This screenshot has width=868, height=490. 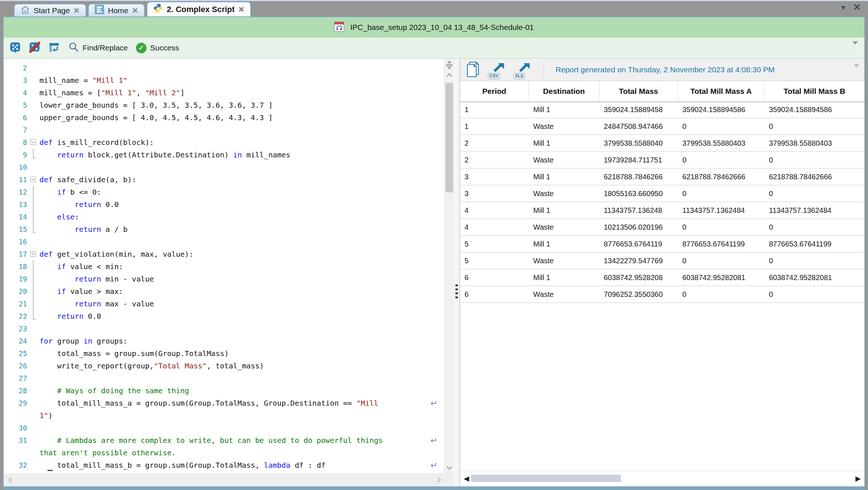 I want to click on xls-label: XLS, so click(x=519, y=76).